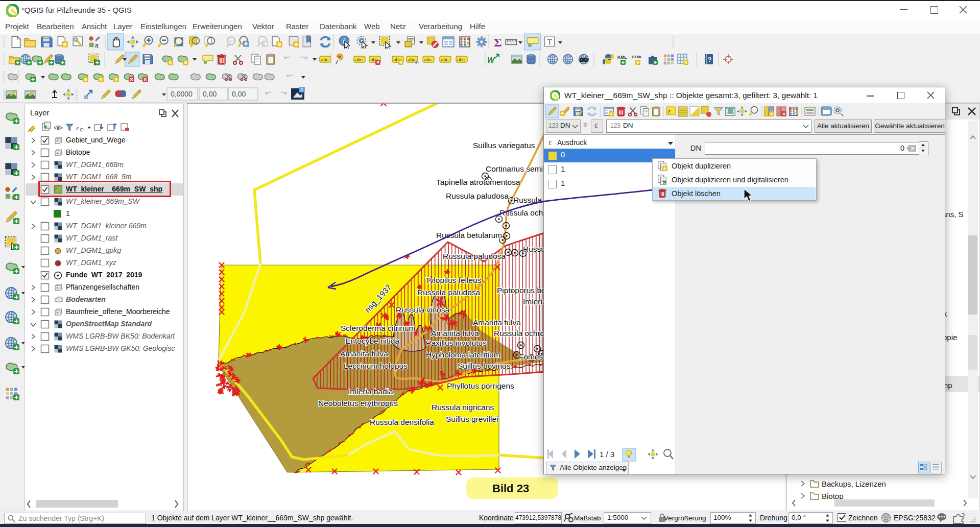 The width and height of the screenshot is (980, 527). What do you see at coordinates (453, 280) in the screenshot?
I see `svg-text: Tylopilus felleus` at bounding box center [453, 280].